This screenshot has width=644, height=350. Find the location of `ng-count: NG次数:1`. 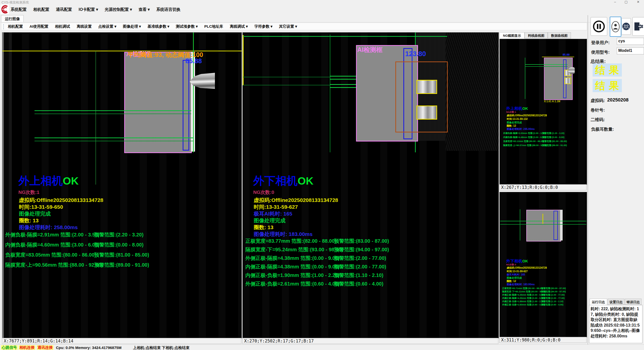

ng-count: NG次数:1 is located at coordinates (511, 112).